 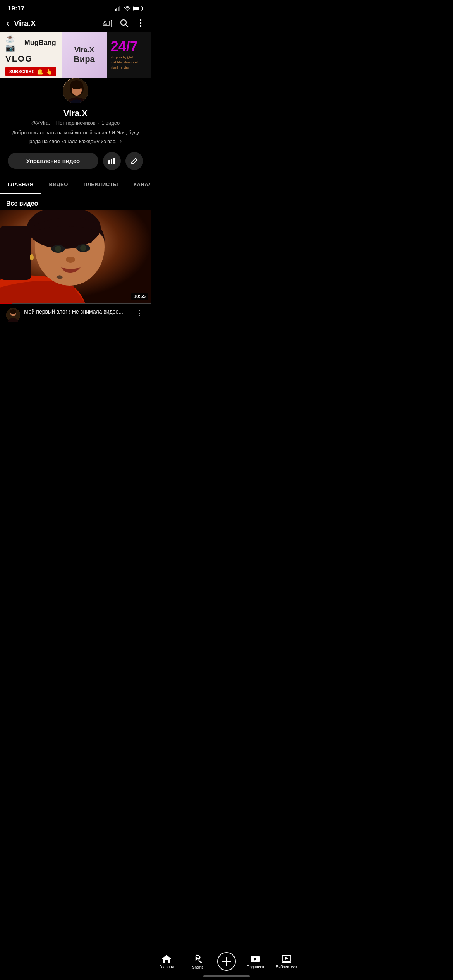 I want to click on tab-playlists: ПЛЕЙЛИСТЫ, so click(x=101, y=185).